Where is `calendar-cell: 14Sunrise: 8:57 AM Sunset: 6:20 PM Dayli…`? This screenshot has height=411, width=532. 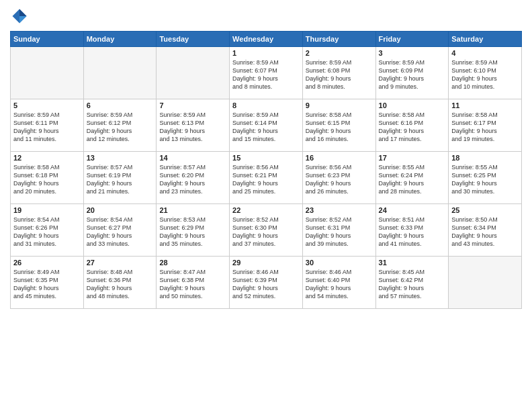
calendar-cell: 14Sunrise: 8:57 AM Sunset: 6:20 PM Dayli… is located at coordinates (193, 178).